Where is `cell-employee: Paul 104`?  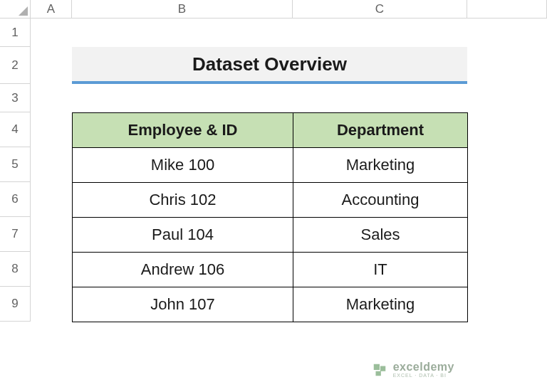
cell-employee: Paul 104 is located at coordinates (183, 235).